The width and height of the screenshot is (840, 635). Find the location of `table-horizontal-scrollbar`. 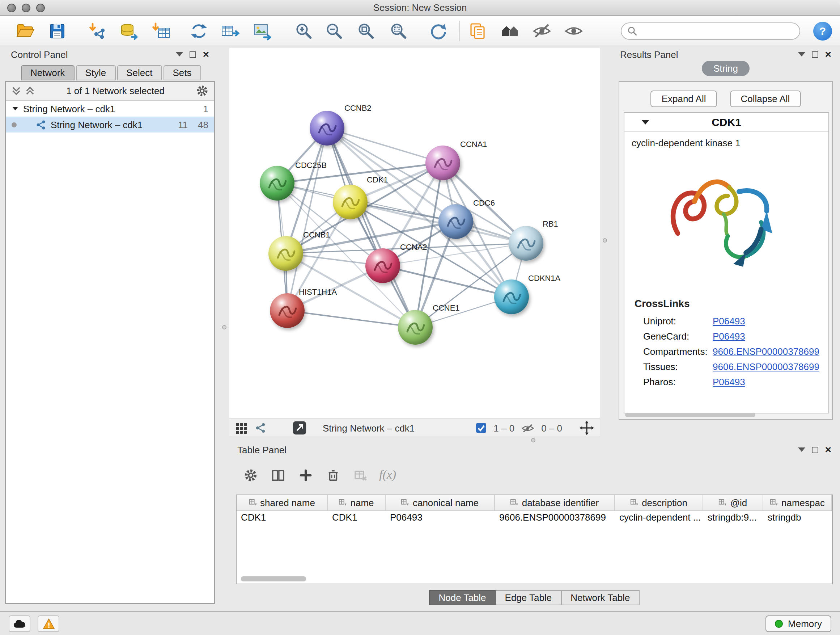

table-horizontal-scrollbar is located at coordinates (273, 579).